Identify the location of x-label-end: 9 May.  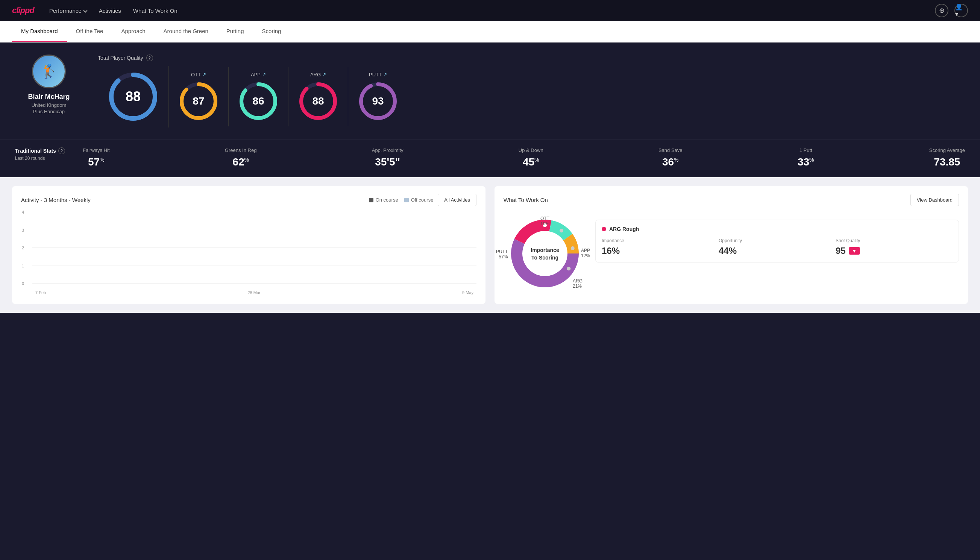
(468, 293).